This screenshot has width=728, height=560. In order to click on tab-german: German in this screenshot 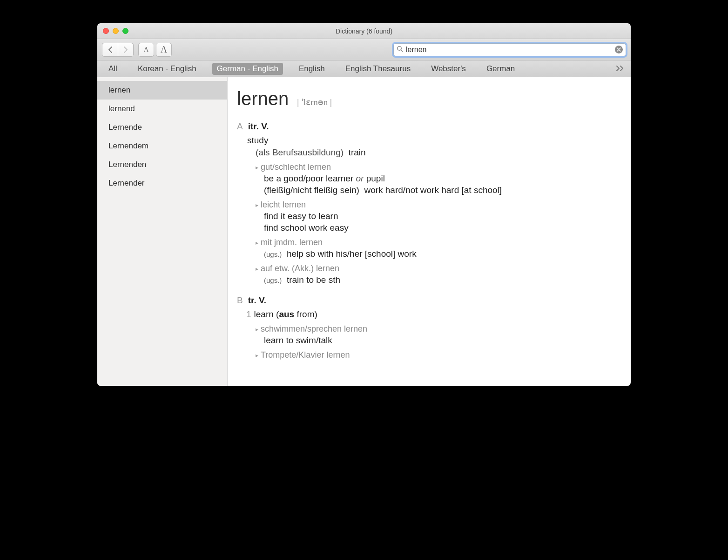, I will do `click(501, 69)`.